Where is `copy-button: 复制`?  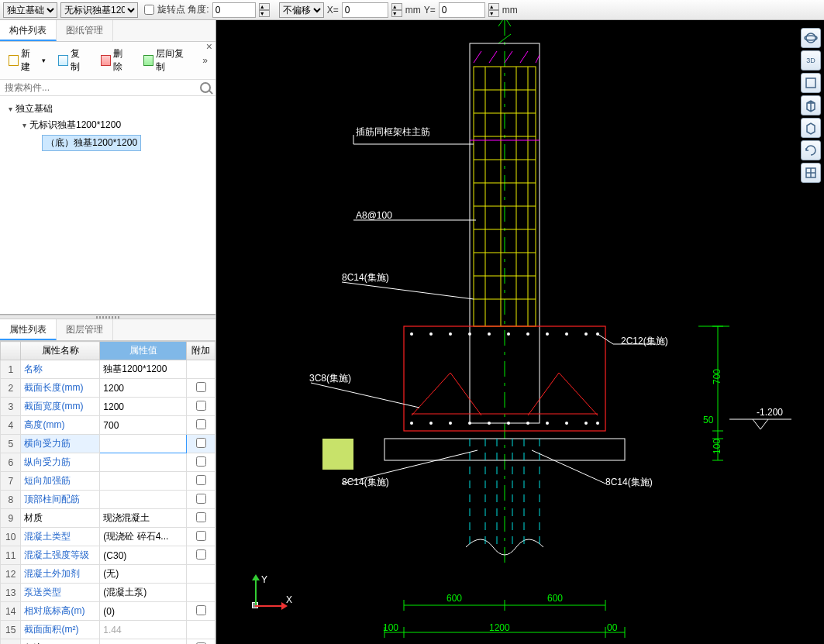
copy-button: 复制 is located at coordinates (73, 60).